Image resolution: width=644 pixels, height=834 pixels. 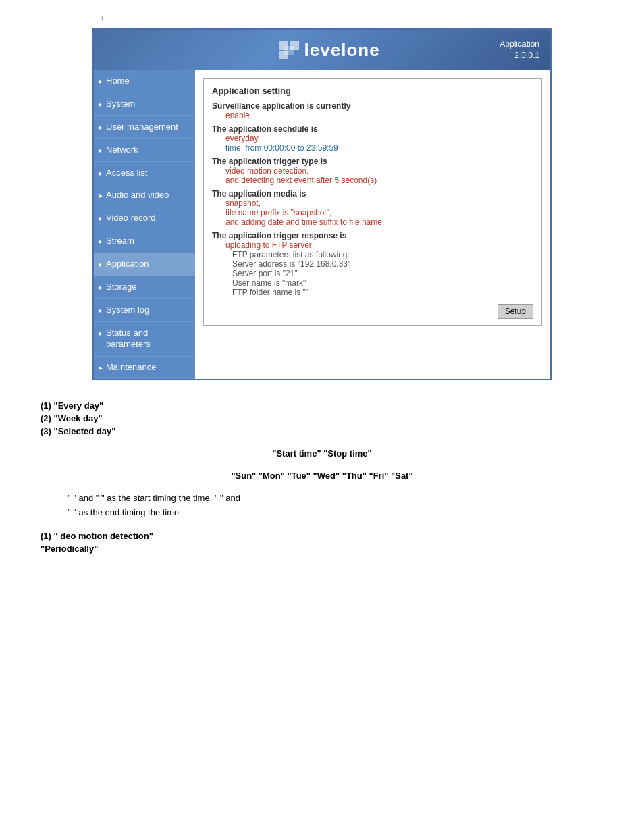 I want to click on logo-icon, so click(x=290, y=50).